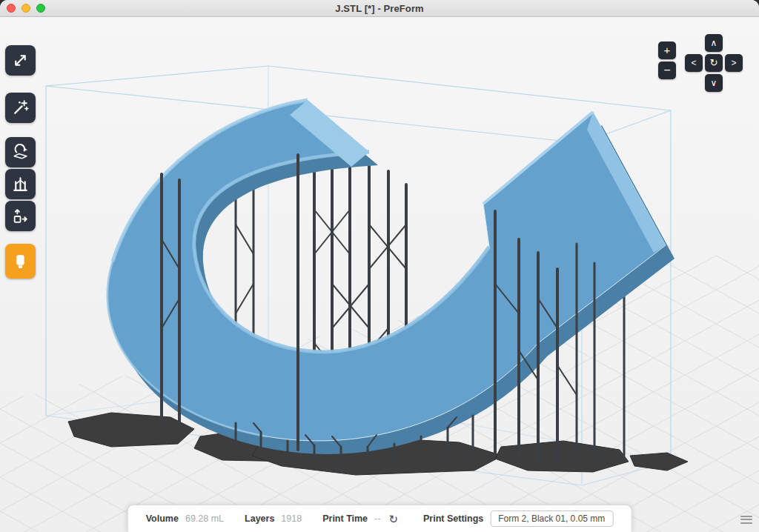 This screenshot has height=532, width=759. I want to click on zoom-out-button: −, so click(667, 70).